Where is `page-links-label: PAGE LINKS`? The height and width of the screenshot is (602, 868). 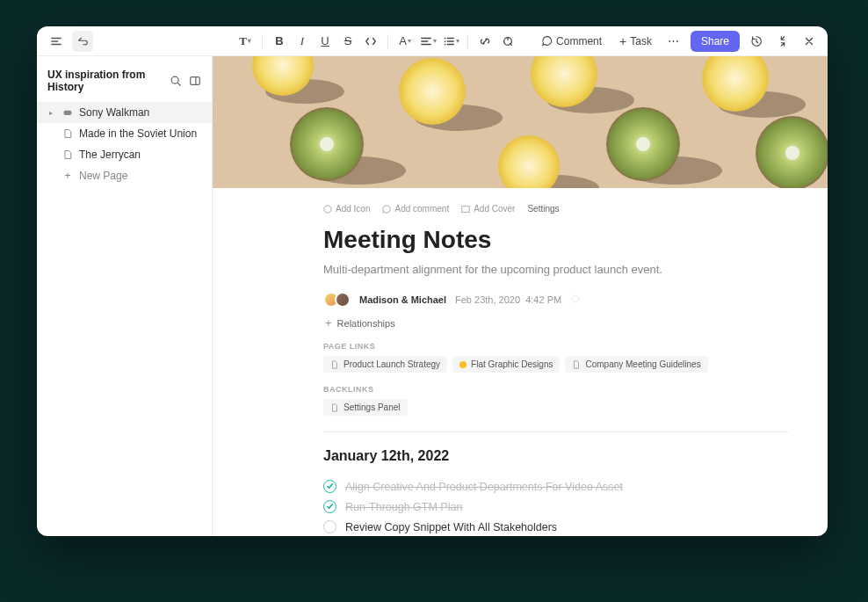
page-links-label: PAGE LINKS is located at coordinates (556, 346).